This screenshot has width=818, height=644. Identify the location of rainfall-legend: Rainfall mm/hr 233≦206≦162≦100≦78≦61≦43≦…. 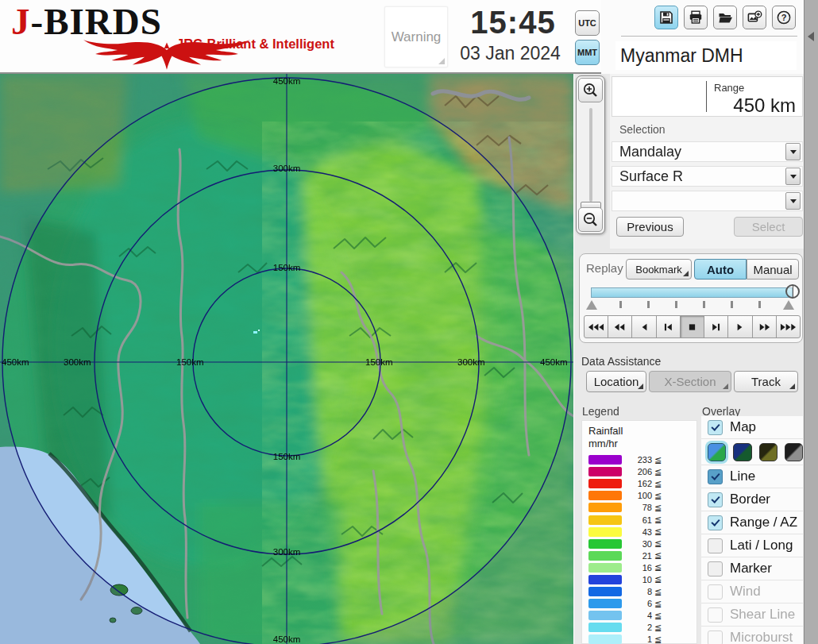
(639, 532).